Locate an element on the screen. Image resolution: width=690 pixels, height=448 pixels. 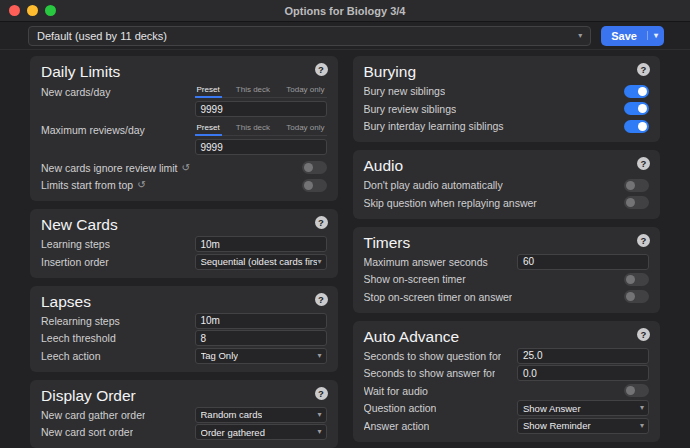
leech-action-select: Tag Only ▾ is located at coordinates (261, 356).